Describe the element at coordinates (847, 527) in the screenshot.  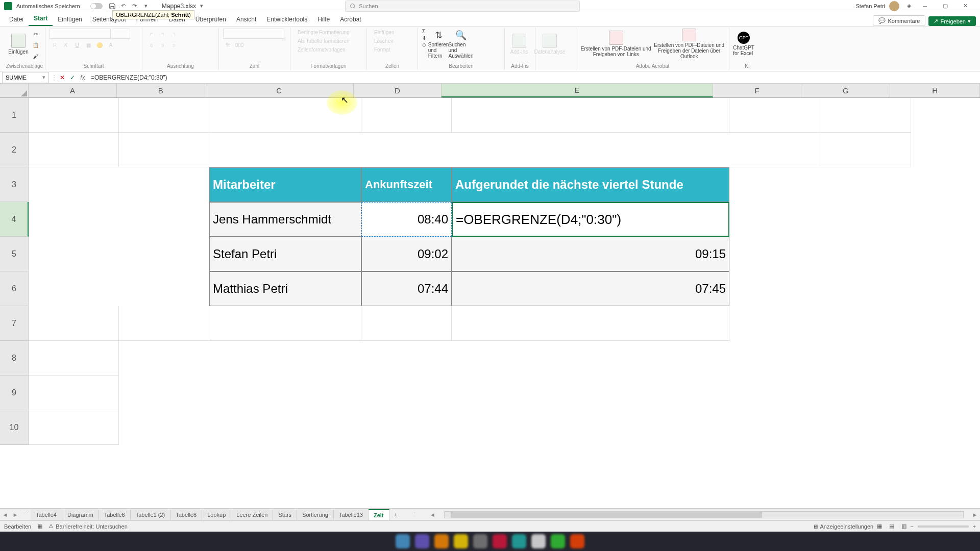
I see `display-settings: Anzeigeeinstellungen` at that location.